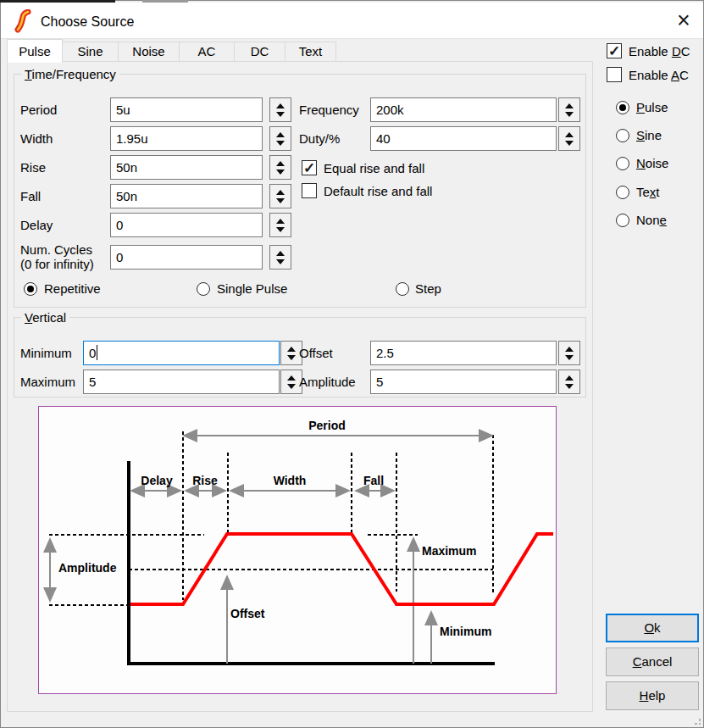 Image resolution: width=704 pixels, height=728 pixels. I want to click on diagram-label-period: Period, so click(327, 425).